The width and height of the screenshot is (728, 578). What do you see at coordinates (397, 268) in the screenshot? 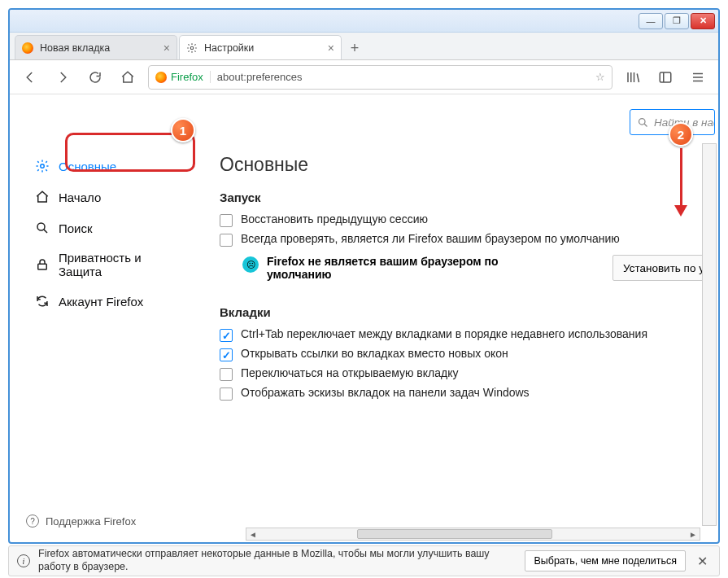
I see `not-default-message: Firefox не является вашим браузером по у…` at bounding box center [397, 268].